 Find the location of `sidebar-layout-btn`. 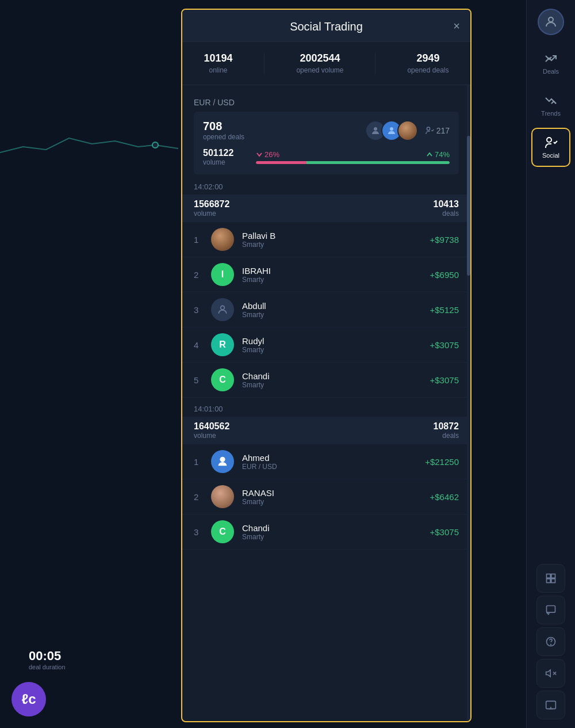

sidebar-layout-btn is located at coordinates (551, 578).